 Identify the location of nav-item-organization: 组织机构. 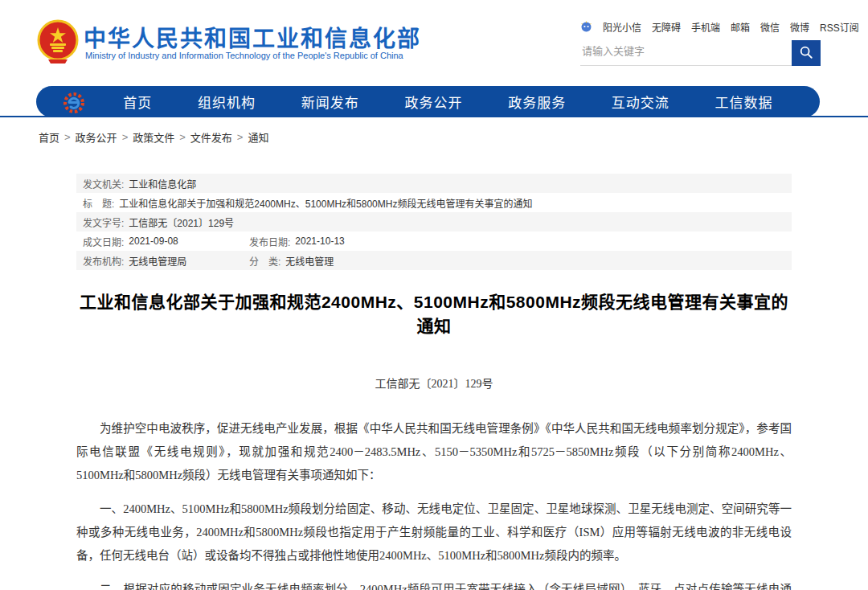
(227, 101).